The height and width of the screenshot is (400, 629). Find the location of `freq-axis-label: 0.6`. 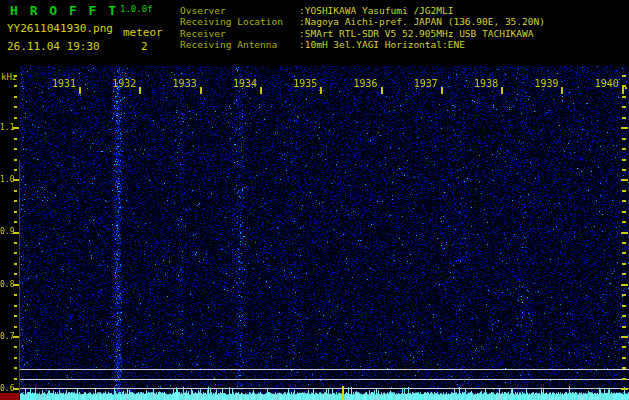

freq-axis-label: 0.6 is located at coordinates (7, 388).